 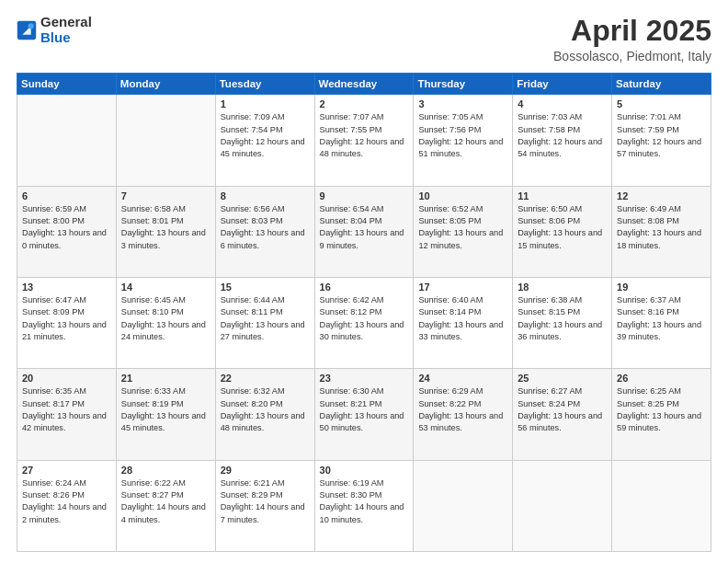 What do you see at coordinates (165, 196) in the screenshot?
I see `day-number: 7` at bounding box center [165, 196].